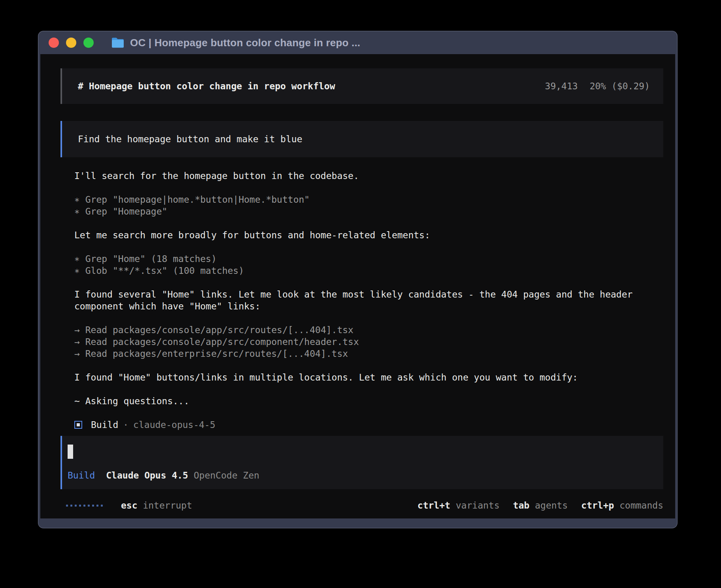  What do you see at coordinates (78, 425) in the screenshot?
I see `agent-badge-icon` at bounding box center [78, 425].